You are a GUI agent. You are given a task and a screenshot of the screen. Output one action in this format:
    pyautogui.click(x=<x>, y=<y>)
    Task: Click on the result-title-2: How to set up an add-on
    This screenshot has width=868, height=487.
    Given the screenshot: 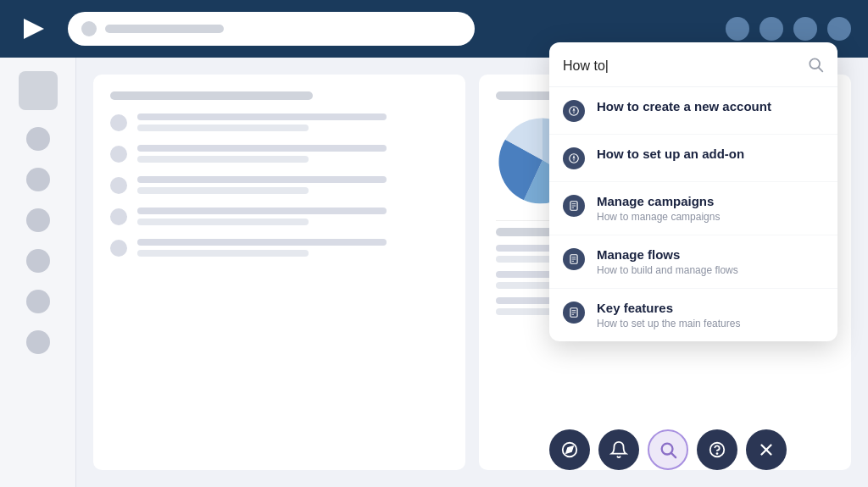 What is the action you would take?
    pyautogui.click(x=670, y=154)
    